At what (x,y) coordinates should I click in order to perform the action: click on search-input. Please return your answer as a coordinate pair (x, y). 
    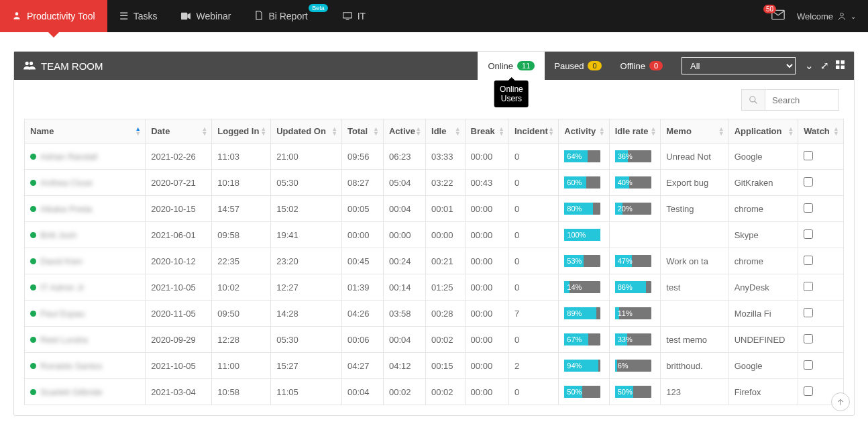
    Looking at the image, I should click on (802, 100).